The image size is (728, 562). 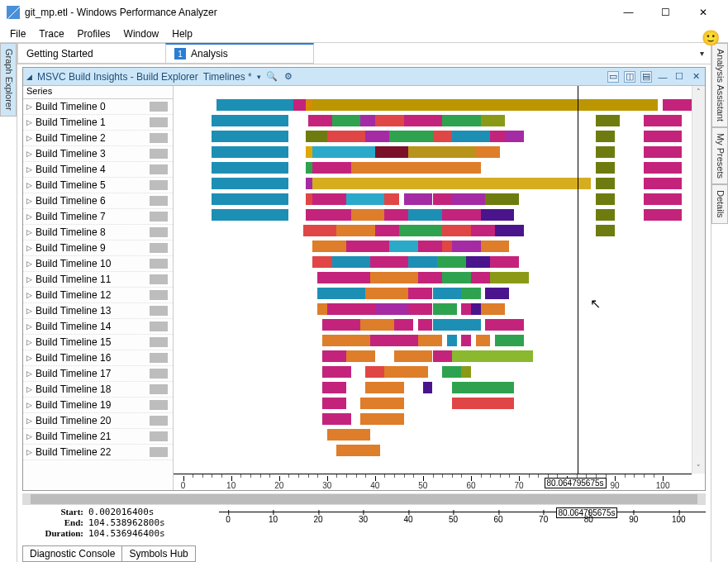 I want to click on tab-symbols-hub: Symbols Hub, so click(x=159, y=554).